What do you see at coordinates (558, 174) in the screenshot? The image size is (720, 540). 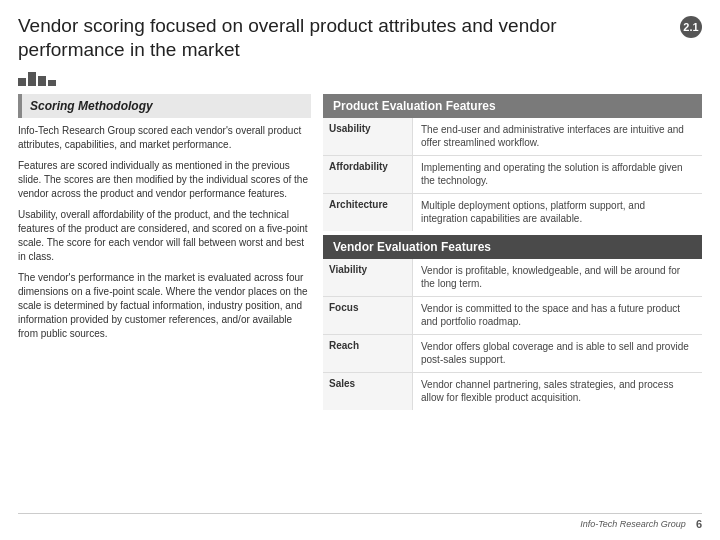 I see `eval-desc: Implementing and operating the solution …` at bounding box center [558, 174].